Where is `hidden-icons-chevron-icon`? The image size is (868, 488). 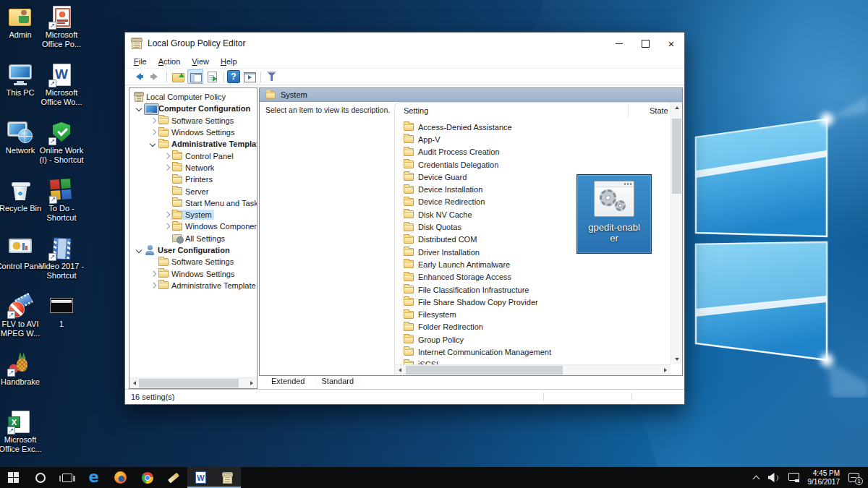 hidden-icons-chevron-icon is located at coordinates (757, 477).